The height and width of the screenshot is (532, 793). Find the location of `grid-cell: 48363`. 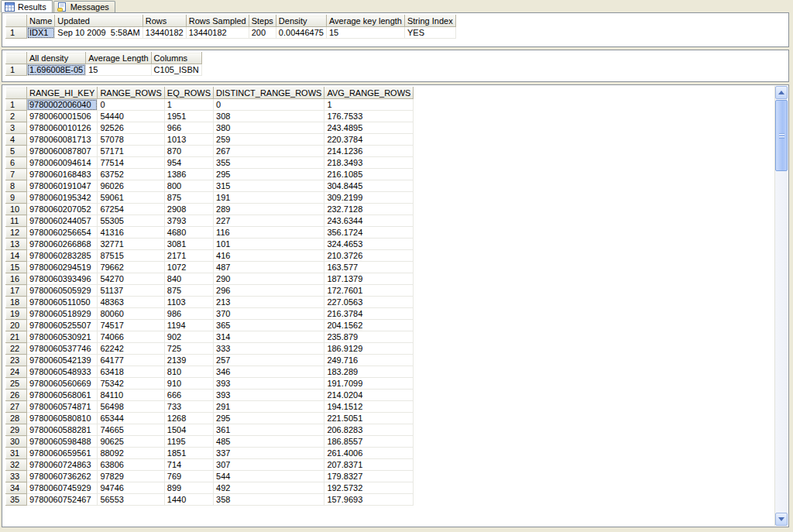

grid-cell: 48363 is located at coordinates (131, 302).